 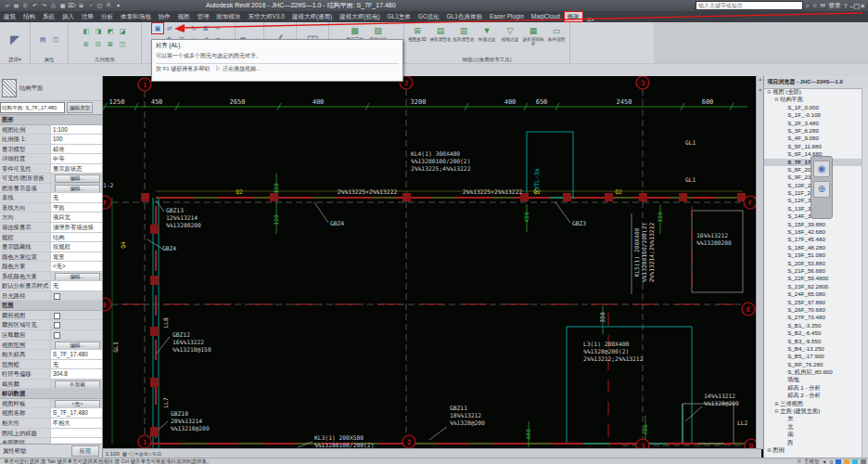 I want to click on browser-item-S_20F_53.880: S_20F_53.880, so click(x=813, y=264).